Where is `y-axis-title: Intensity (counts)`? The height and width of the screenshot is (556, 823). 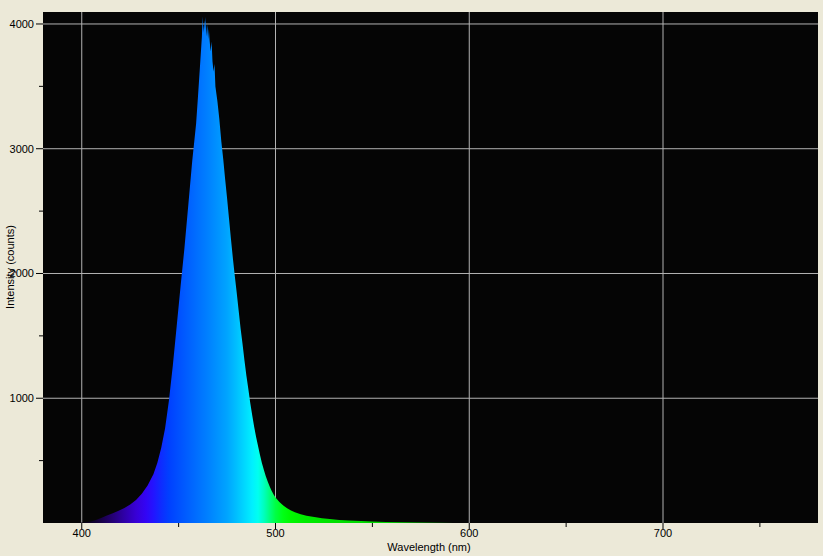
y-axis-title: Intensity (counts) is located at coordinates (10, 267).